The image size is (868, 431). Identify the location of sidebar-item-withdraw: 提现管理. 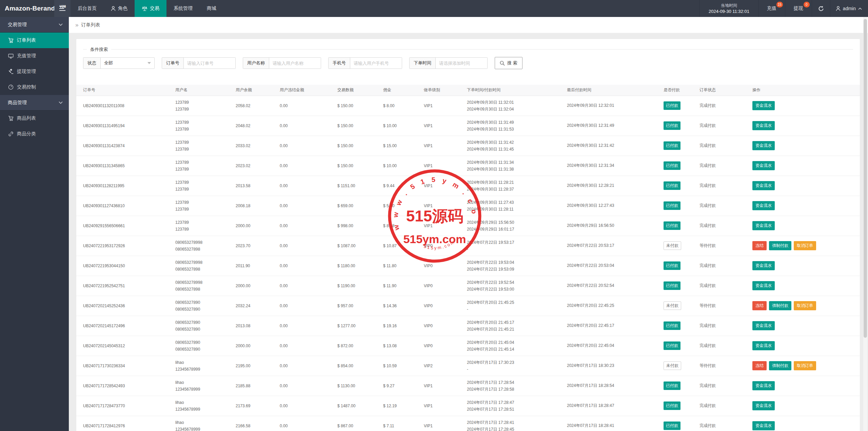
(35, 72).